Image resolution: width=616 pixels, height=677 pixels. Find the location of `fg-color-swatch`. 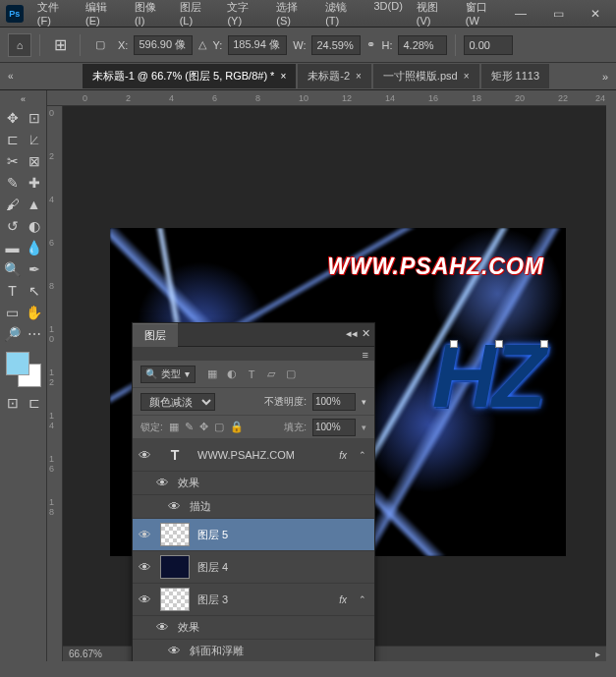

fg-color-swatch is located at coordinates (18, 364).